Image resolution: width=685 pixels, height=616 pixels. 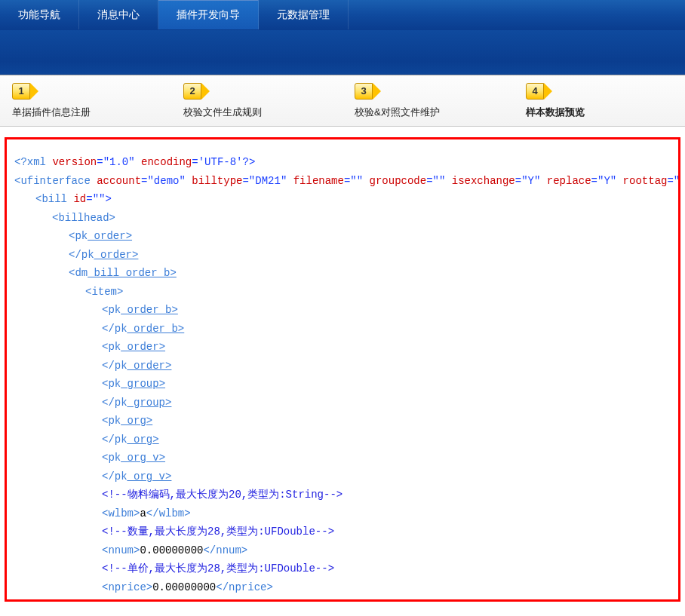 What do you see at coordinates (342, 458) in the screenshot?
I see `xml-pk-org-v-open: <pk_org_v>` at bounding box center [342, 458].